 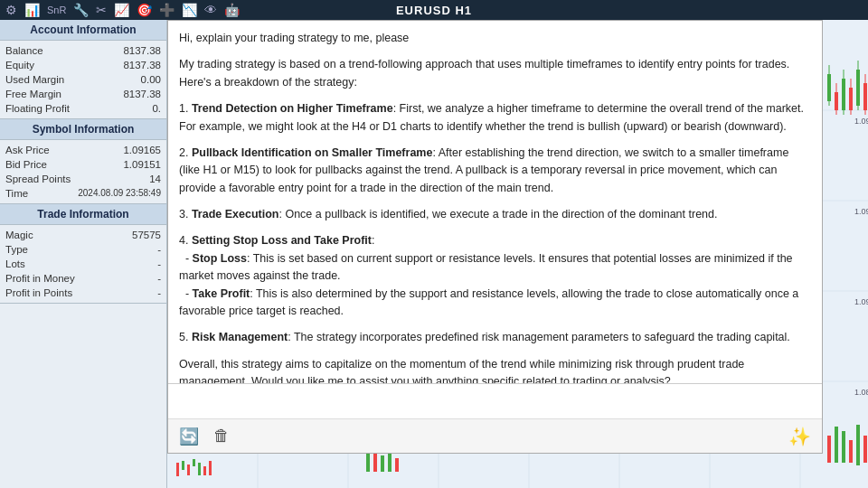 What do you see at coordinates (211, 10) in the screenshot?
I see `eye-icon: 👁` at bounding box center [211, 10].